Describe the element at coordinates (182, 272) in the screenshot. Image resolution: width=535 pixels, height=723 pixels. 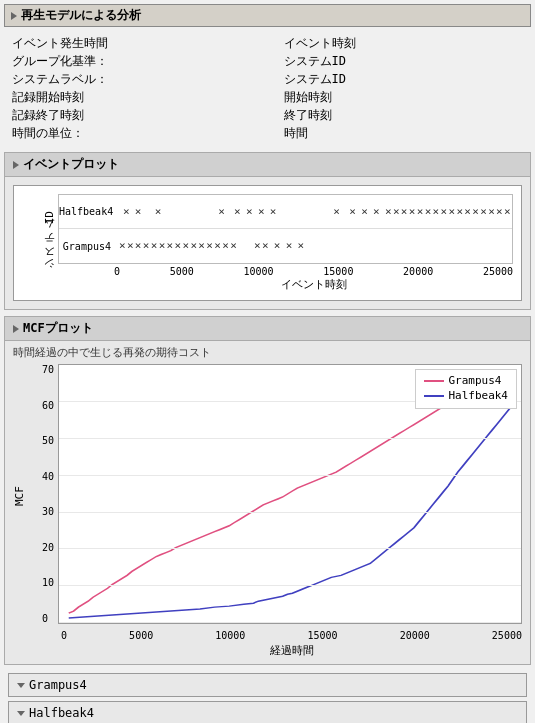
I see `x-tick-1: 5000` at that location.